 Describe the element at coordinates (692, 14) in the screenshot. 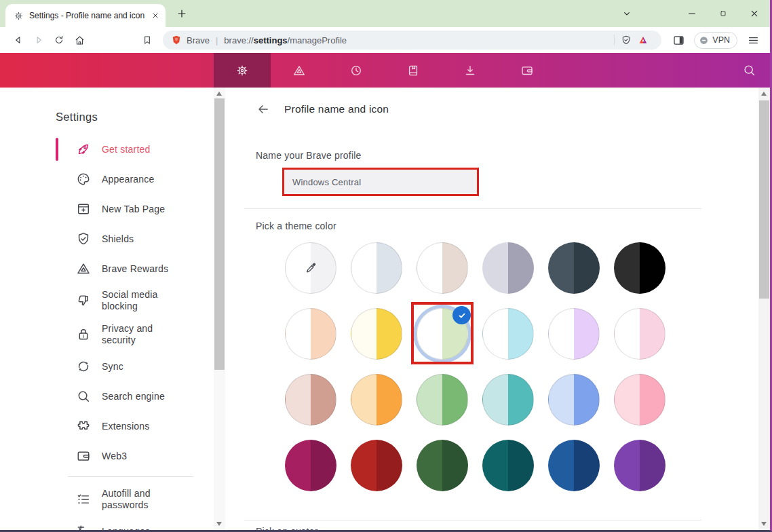

I see `minimize-button` at that location.